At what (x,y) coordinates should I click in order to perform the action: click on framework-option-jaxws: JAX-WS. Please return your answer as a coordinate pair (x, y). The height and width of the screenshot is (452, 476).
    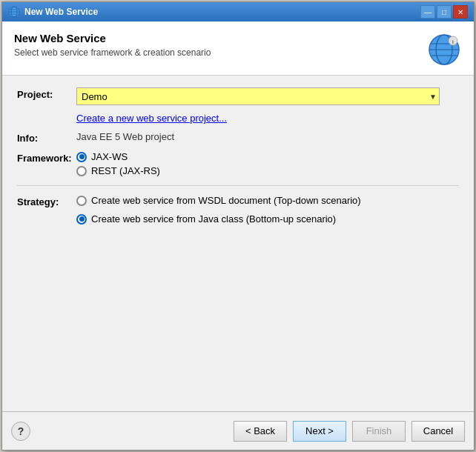
    Looking at the image, I should click on (268, 157).